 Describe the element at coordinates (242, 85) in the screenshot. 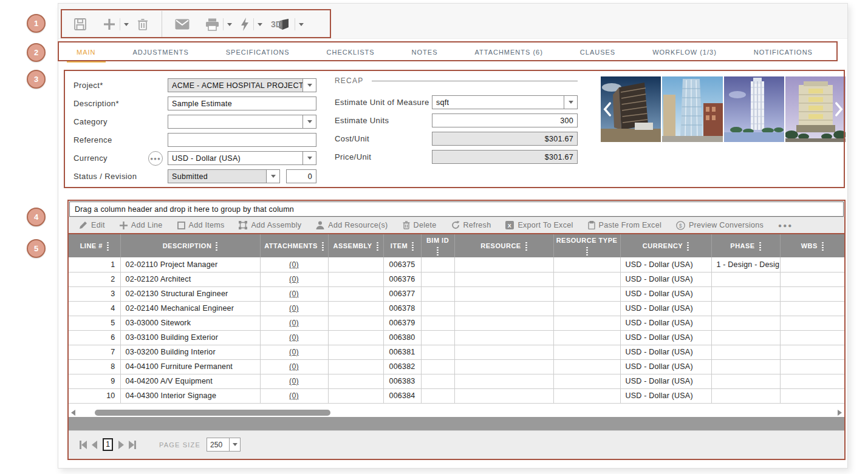

I see `project-select: ACME - ACME HOSPITAL PROJECT` at that location.